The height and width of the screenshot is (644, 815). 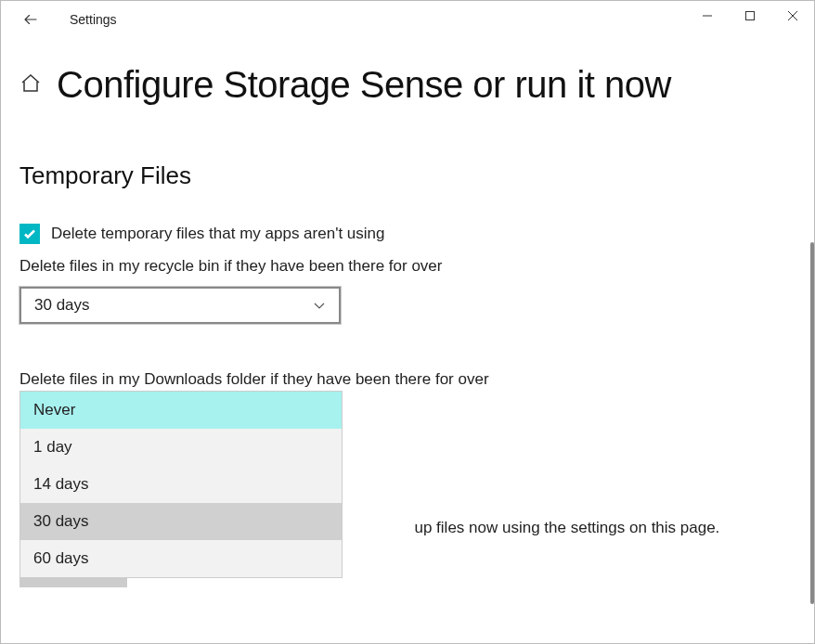 I want to click on checkbox-temp-files, so click(x=30, y=234).